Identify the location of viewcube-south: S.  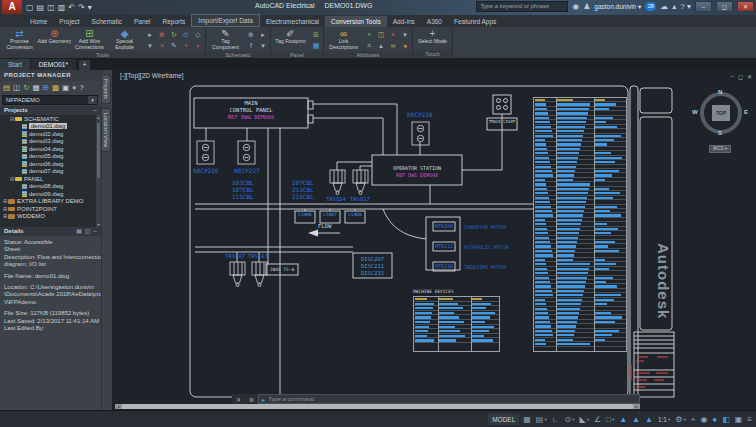
(720, 133).